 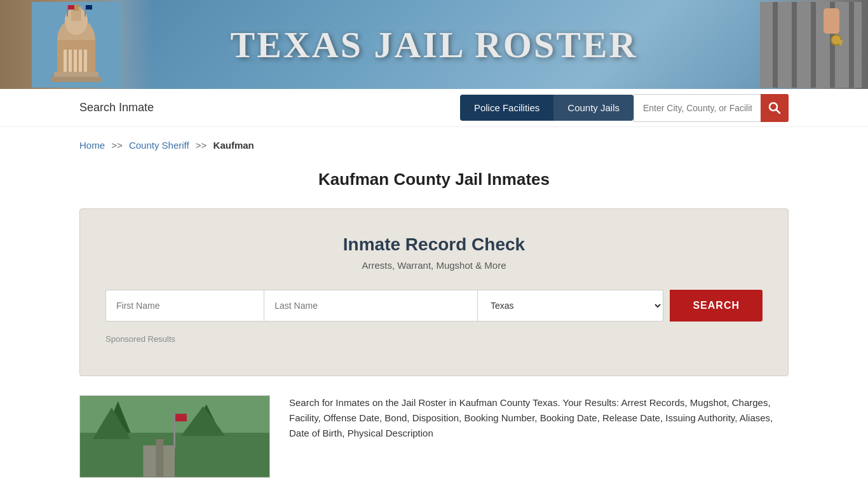 I want to click on banner-right-image, so click(x=811, y=44).